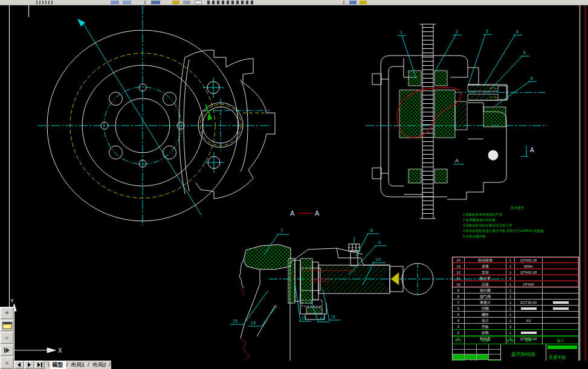 This screenshot has height=369, width=588. Describe the element at coordinates (19, 365) in the screenshot. I see `tab-scroll-left-icon` at that location.